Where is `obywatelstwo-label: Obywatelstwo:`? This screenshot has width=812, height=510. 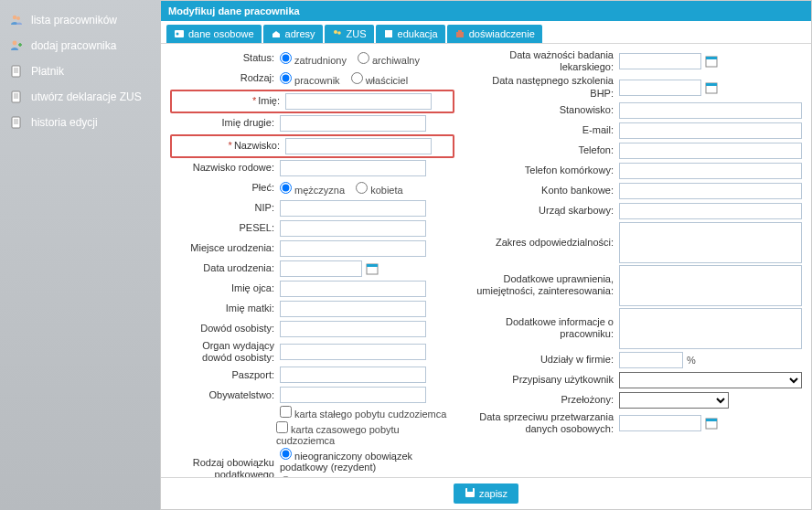 obywatelstwo-label: Obywatelstwo: is located at coordinates (225, 395).